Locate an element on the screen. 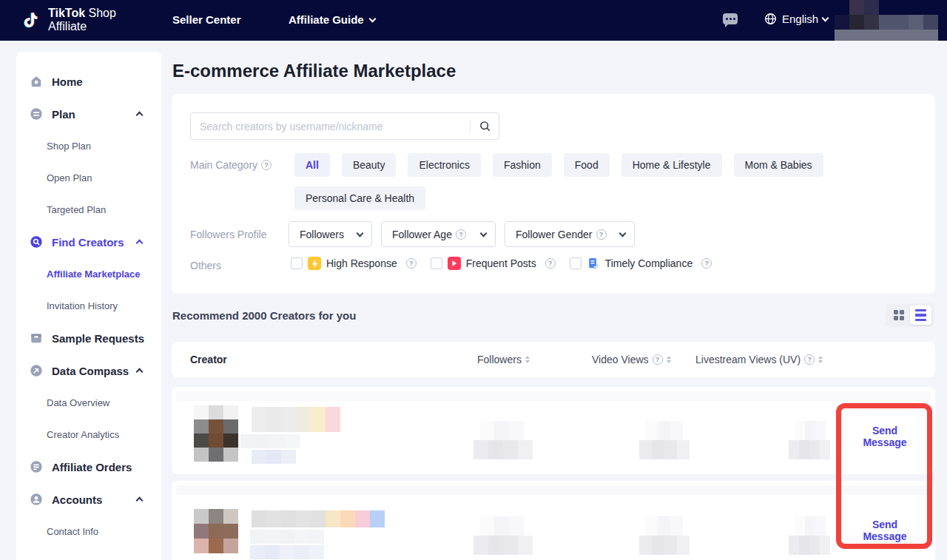 Image resolution: width=947 pixels, height=560 pixels. message-icon is located at coordinates (730, 19).